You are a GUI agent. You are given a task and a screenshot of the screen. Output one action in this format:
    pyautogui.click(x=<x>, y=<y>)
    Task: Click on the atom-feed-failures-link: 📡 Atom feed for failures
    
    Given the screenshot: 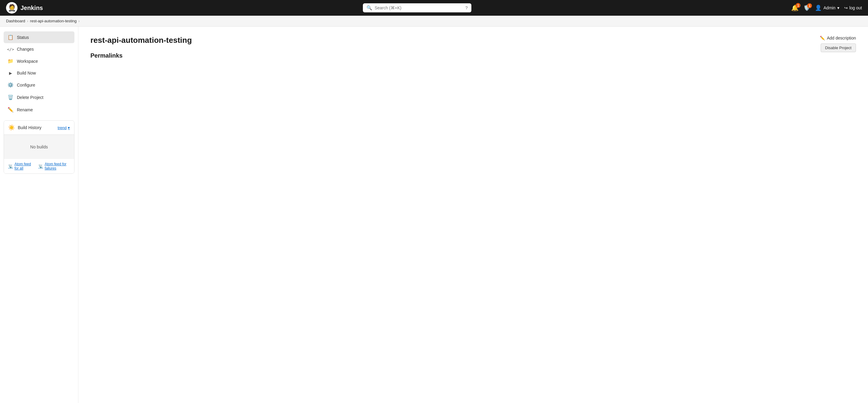 What is the action you would take?
    pyautogui.click(x=54, y=166)
    